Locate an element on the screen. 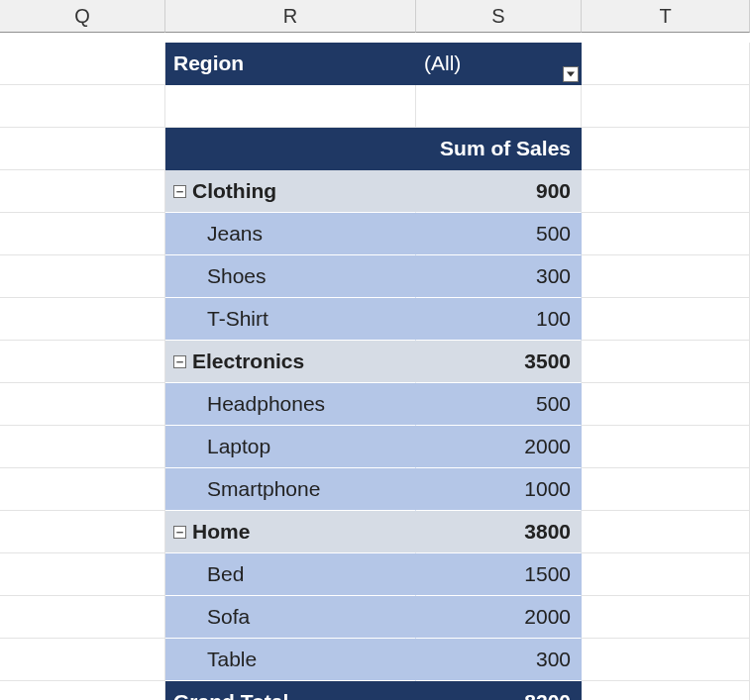  category-label: Clothing is located at coordinates (234, 191).